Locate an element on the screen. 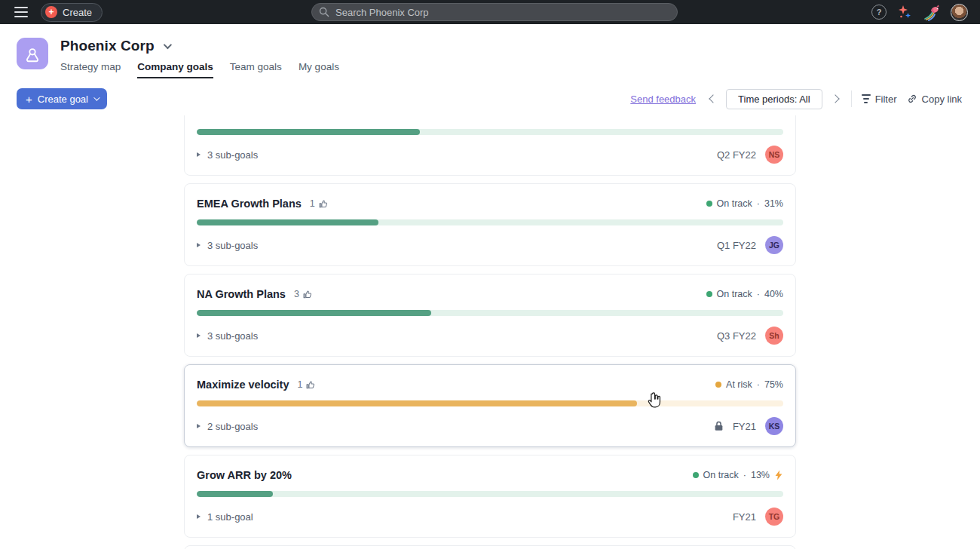 The width and height of the screenshot is (980, 549). goal-card: 3 sub-goals Q2 FY22 NS is located at coordinates (490, 146).